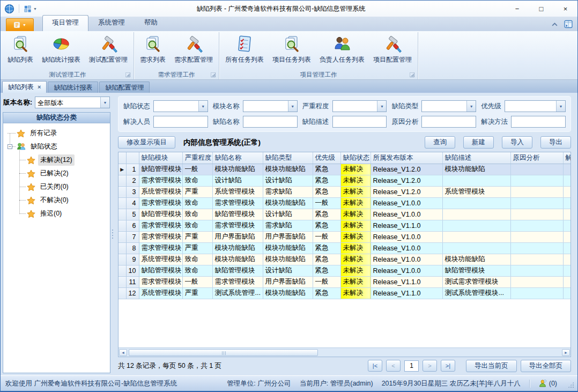 The height and width of the screenshot is (392, 578). What do you see at coordinates (568, 24) in the screenshot?
I see `help-icon` at bounding box center [568, 24].